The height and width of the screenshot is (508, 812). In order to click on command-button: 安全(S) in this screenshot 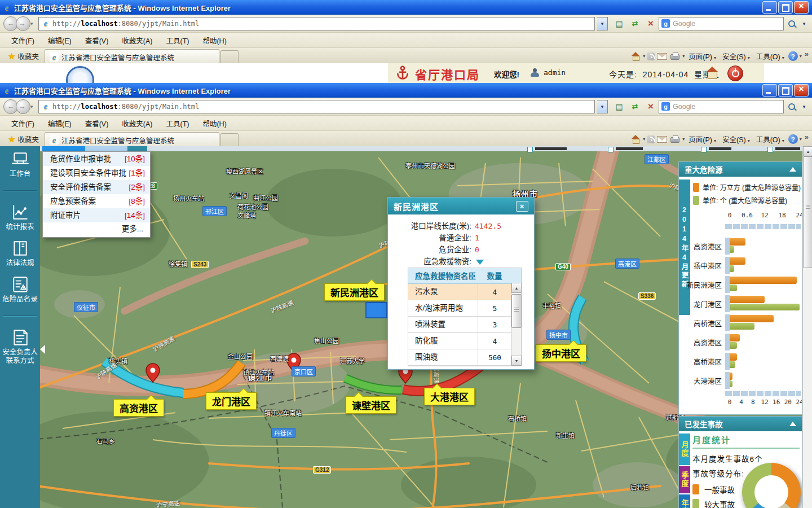, I will do `click(736, 56)`.